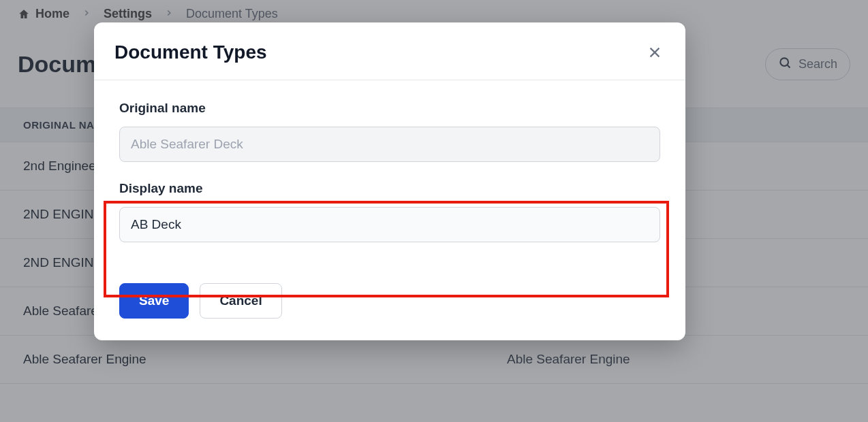 Image resolution: width=868 pixels, height=422 pixels. I want to click on original-name-input, so click(390, 144).